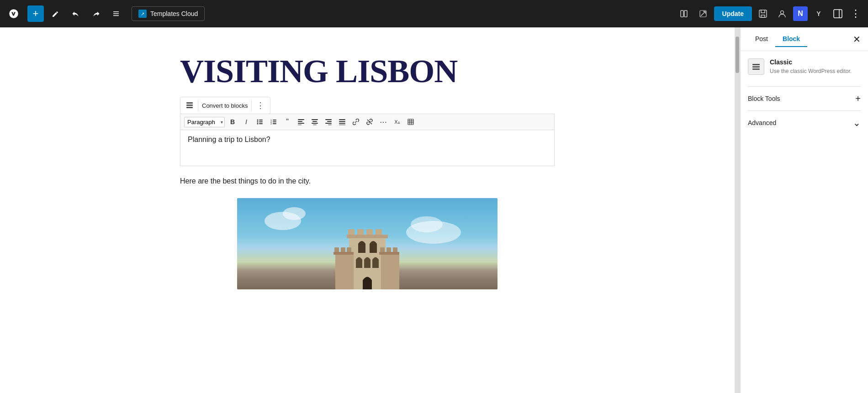 Image resolution: width=868 pixels, height=393 pixels. Describe the element at coordinates (762, 39) in the screenshot. I see `tab-post: Post` at that location.